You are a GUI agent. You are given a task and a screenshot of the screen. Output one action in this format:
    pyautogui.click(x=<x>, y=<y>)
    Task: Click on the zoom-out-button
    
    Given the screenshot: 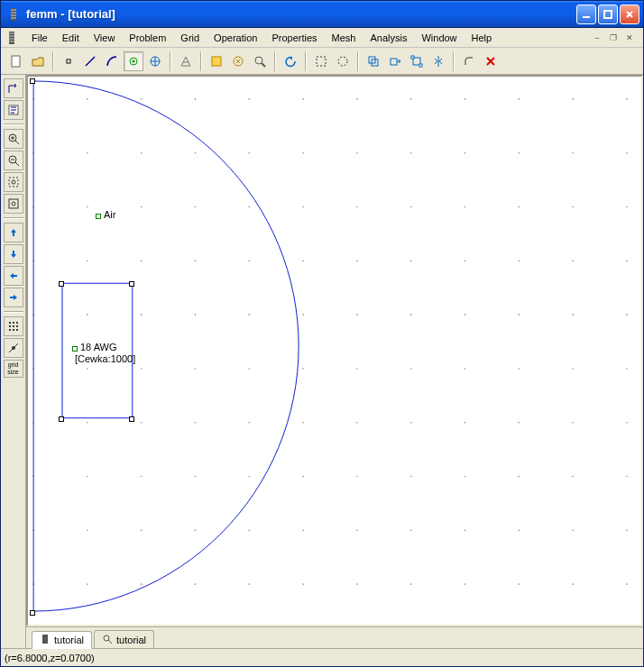 What is the action you would take?
    pyautogui.click(x=14, y=160)
    